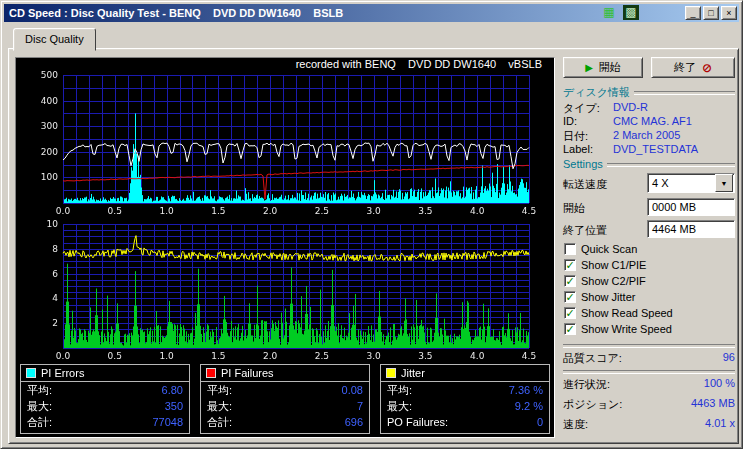  Describe the element at coordinates (614, 281) in the screenshot. I see `checkbox-label: Show C2/PIF` at that location.